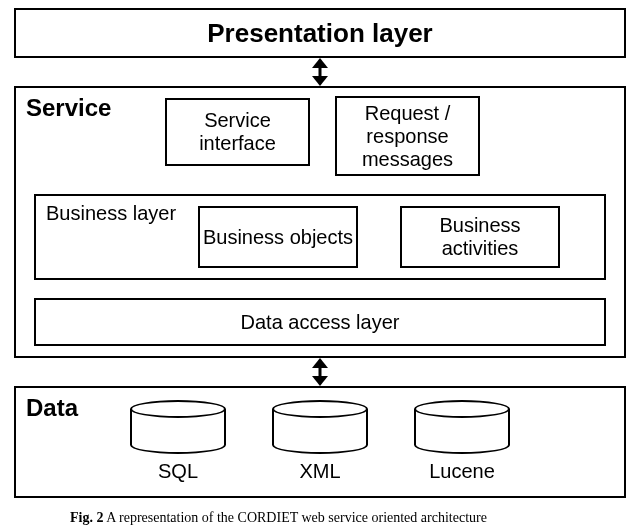 The height and width of the screenshot is (532, 640). Describe the element at coordinates (278, 238) in the screenshot. I see `business-objects-label: Business objects` at that location.